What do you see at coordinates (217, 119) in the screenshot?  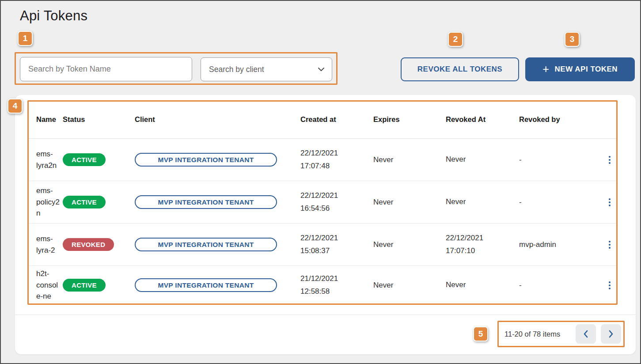 I see `column-header-client: Client` at bounding box center [217, 119].